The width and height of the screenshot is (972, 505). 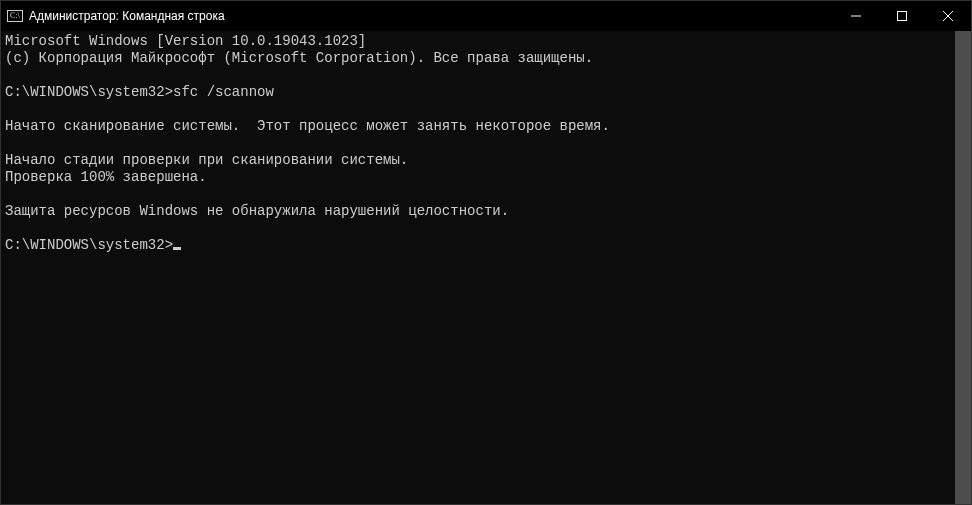 I want to click on vertical-scrollbar, so click(x=963, y=268).